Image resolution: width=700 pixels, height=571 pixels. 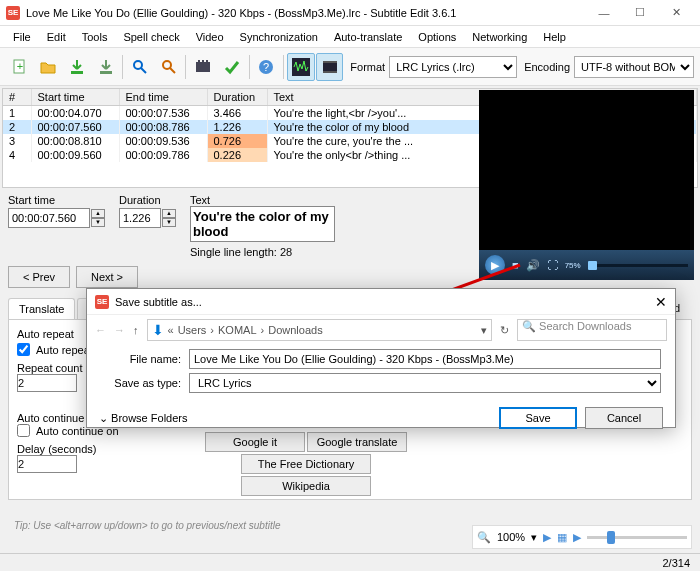 What do you see at coordinates (306, 464) in the screenshot?
I see `lookup-buttons: Google it Google translate The Free Dict…` at bounding box center [306, 464].